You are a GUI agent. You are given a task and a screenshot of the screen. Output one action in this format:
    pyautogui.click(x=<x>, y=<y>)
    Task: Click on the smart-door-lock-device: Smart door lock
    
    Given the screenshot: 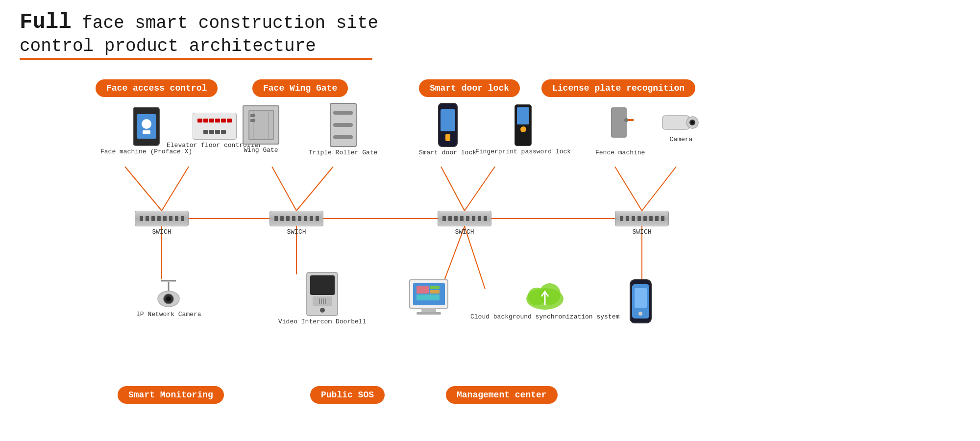 What is the action you would take?
    pyautogui.click(x=448, y=130)
    